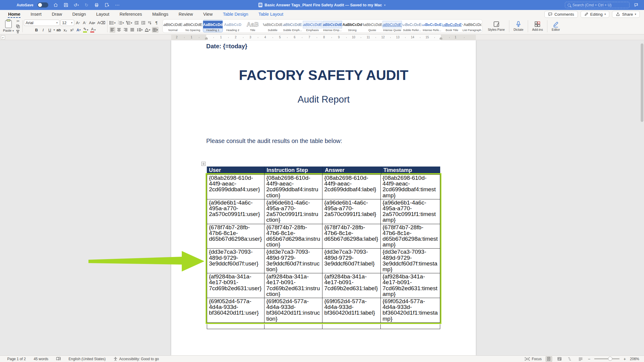  Describe the element at coordinates (132, 30) in the screenshot. I see `justify-button` at that location.